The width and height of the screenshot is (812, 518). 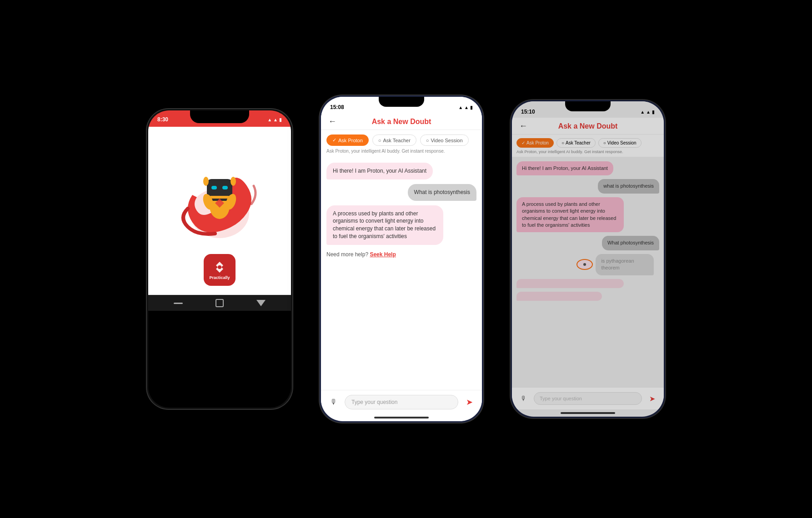 What do you see at coordinates (220, 303) in the screenshot?
I see `bottom-nav-left` at bounding box center [220, 303].